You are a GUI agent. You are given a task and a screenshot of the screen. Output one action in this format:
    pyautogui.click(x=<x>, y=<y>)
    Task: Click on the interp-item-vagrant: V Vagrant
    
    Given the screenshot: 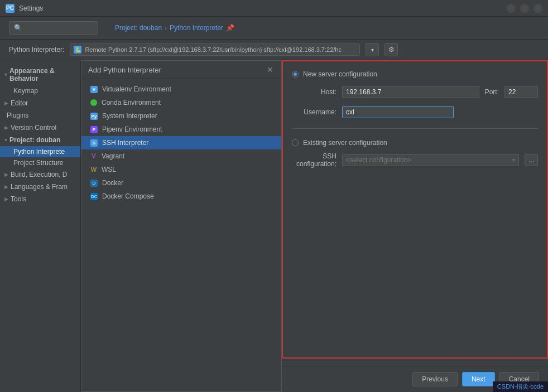 What is the action you would take?
    pyautogui.click(x=181, y=156)
    